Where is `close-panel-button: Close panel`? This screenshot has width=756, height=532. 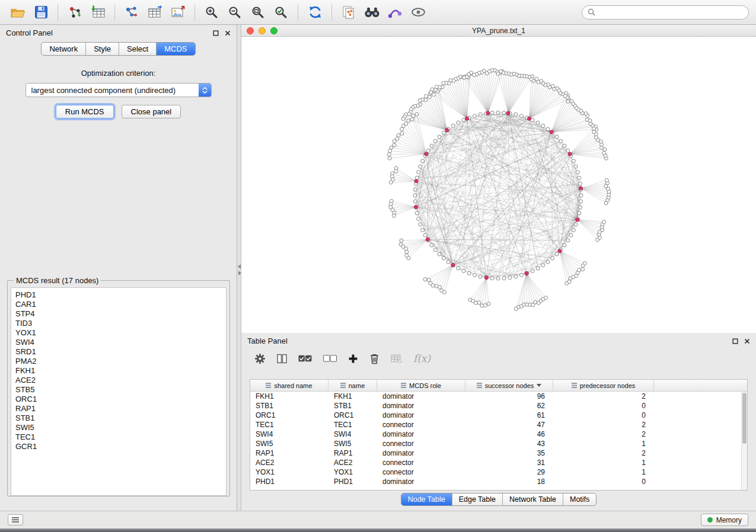
close-panel-button: Close panel is located at coordinates (152, 111).